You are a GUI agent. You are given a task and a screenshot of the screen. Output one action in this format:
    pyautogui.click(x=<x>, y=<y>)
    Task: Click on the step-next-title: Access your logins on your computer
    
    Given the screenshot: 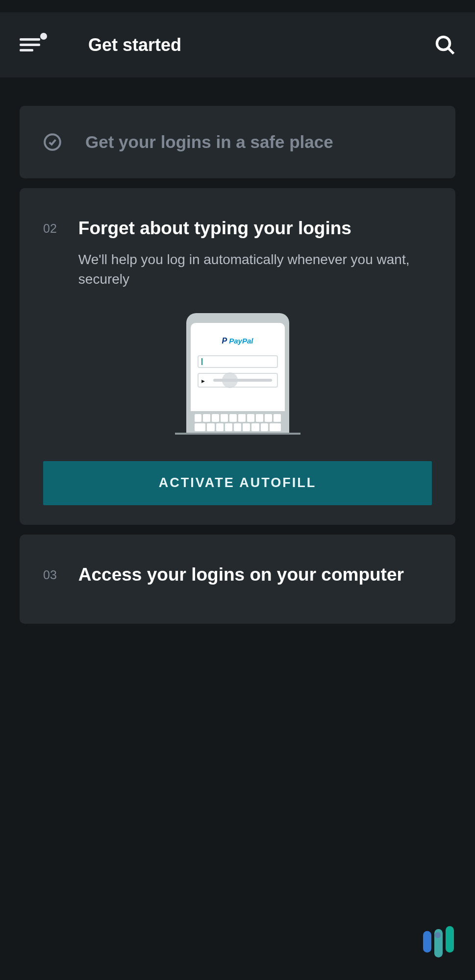 What is the action you would take?
    pyautogui.click(x=255, y=575)
    